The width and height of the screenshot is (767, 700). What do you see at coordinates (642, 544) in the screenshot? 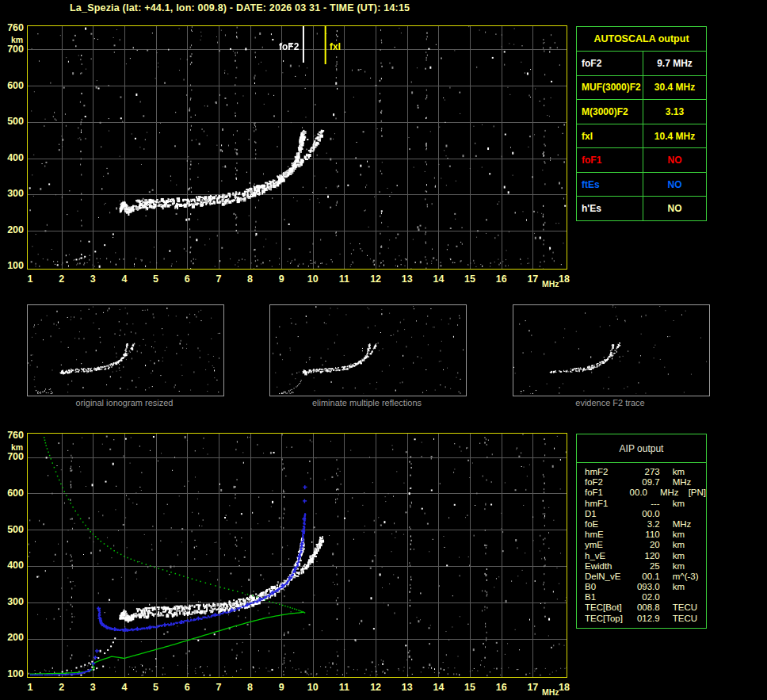
I see `aip-table-rows: hmF2273kmfoF209.7MHzfoF100.0MHz[PN]hmF1-…` at bounding box center [642, 544].